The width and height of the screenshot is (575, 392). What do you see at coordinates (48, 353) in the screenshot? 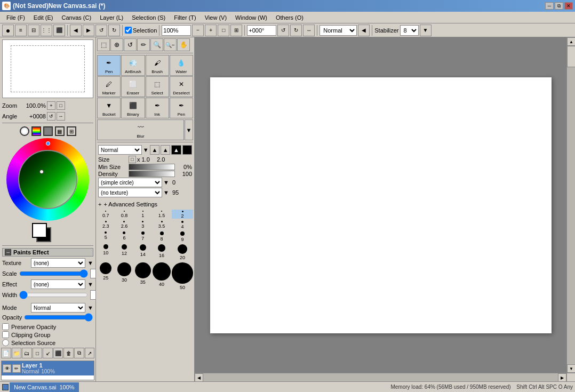
I see `layer-move-down: ↙` at bounding box center [48, 353].